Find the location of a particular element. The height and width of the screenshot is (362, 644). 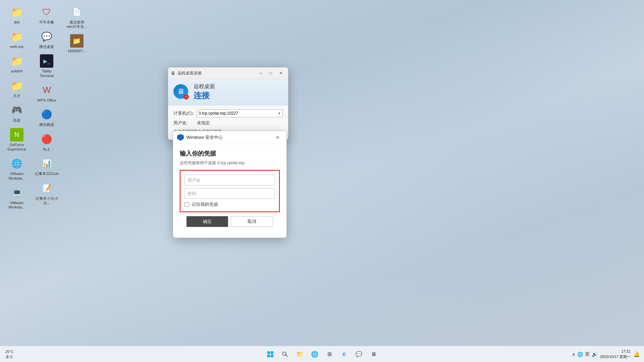

rdp-title-icon: 🖥 is located at coordinates (173, 73).